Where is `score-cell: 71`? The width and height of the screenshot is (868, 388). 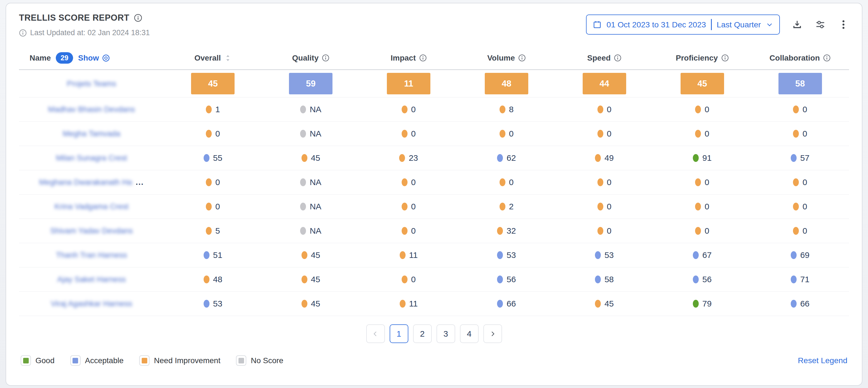 score-cell: 71 is located at coordinates (800, 279).